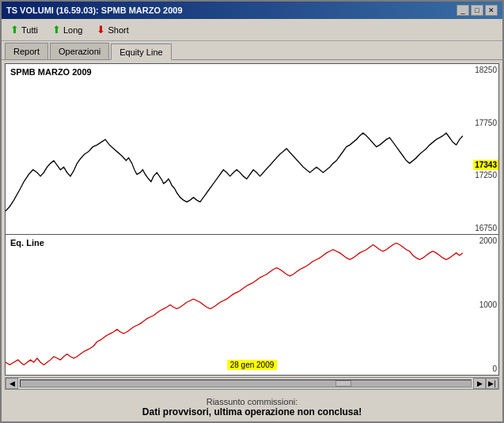 Image resolution: width=504 pixels, height=423 pixels. I want to click on x-axis-label: 28 gen 2009, so click(252, 365).